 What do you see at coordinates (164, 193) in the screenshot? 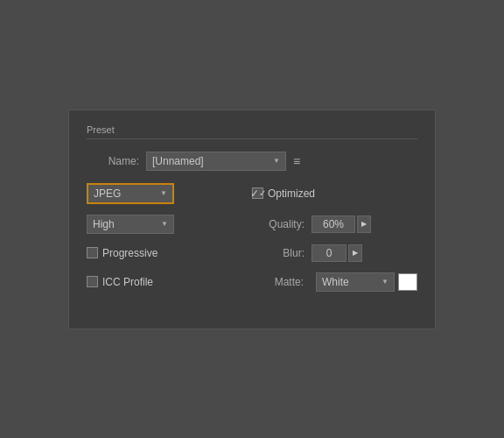
I see `format-dropdown-arrow-icon: ▼` at bounding box center [164, 193].